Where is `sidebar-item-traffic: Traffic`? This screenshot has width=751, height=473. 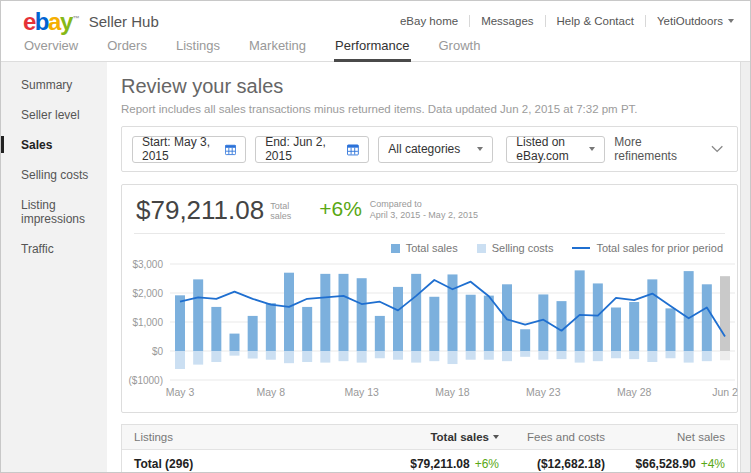 sidebar-item-traffic: Traffic is located at coordinates (54, 249).